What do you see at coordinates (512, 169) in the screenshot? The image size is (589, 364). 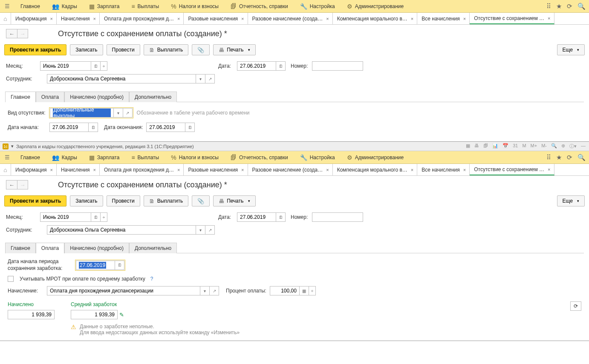 I see `doc-tab-7: Отсутствие с сохранением …×` at bounding box center [512, 169].